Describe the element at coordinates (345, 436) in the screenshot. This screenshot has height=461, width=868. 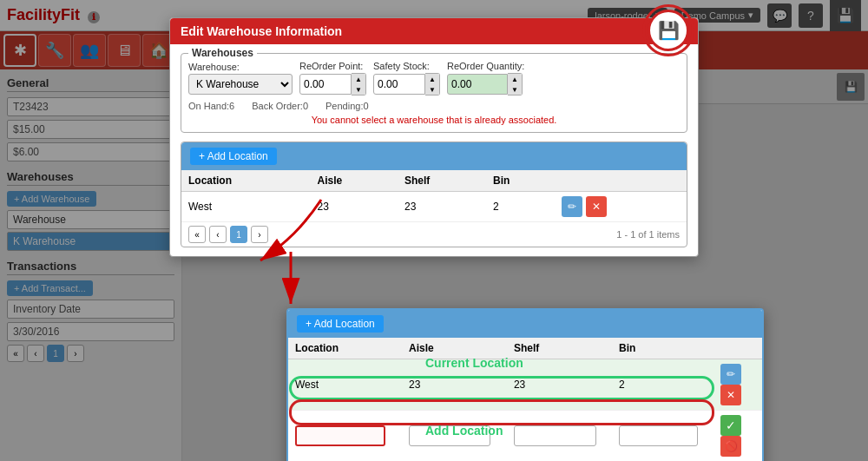
I see `popup2-new-location-cell` at that location.